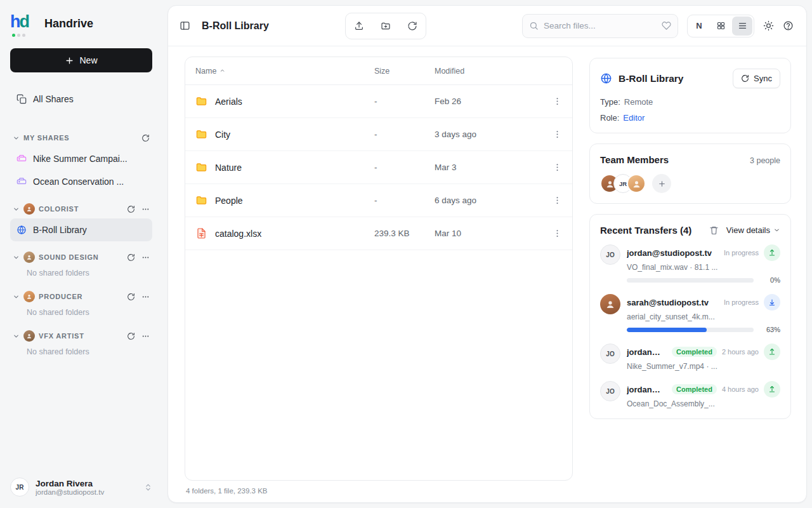 The image size is (812, 508). What do you see at coordinates (81, 60) in the screenshot?
I see `new-button: New` at bounding box center [81, 60].